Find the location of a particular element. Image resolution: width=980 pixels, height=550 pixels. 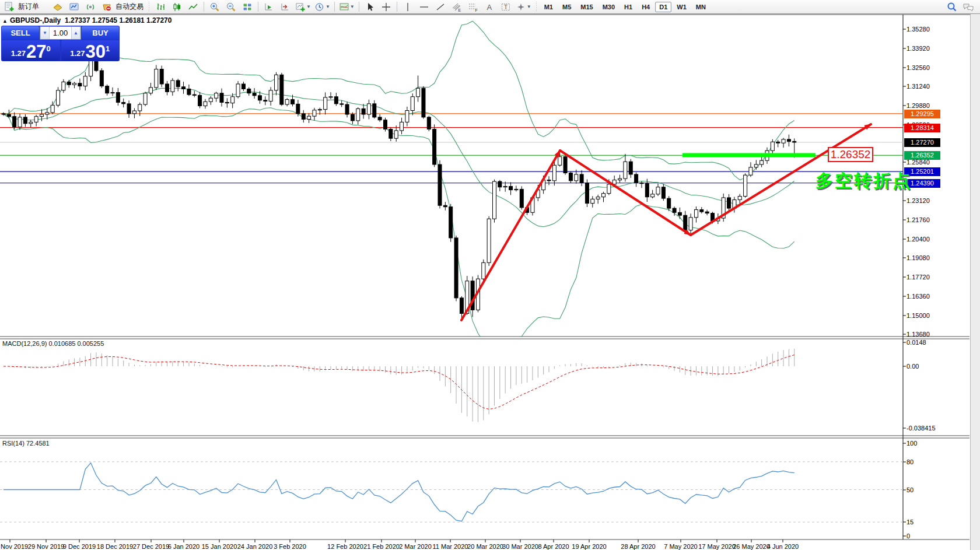

date-label: 12 Feb 2020 is located at coordinates (345, 547).